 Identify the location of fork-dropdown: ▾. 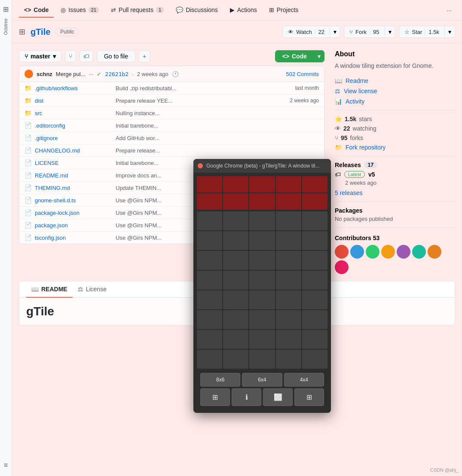
(390, 32).